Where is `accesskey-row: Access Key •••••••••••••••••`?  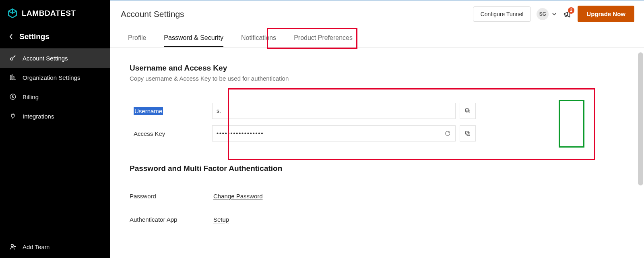 accesskey-row: Access Key ••••••••••••••••• is located at coordinates (305, 133).